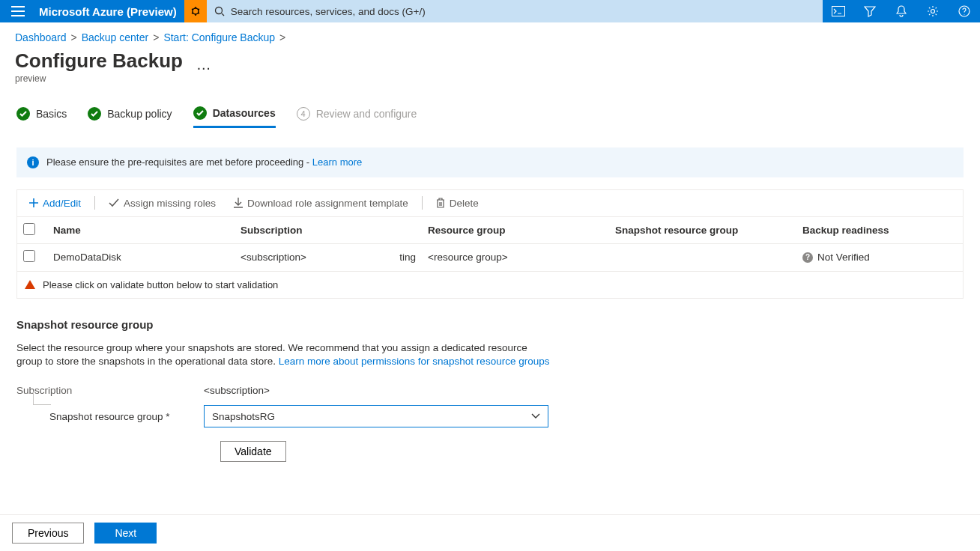  I want to click on search-icon, so click(220, 11).